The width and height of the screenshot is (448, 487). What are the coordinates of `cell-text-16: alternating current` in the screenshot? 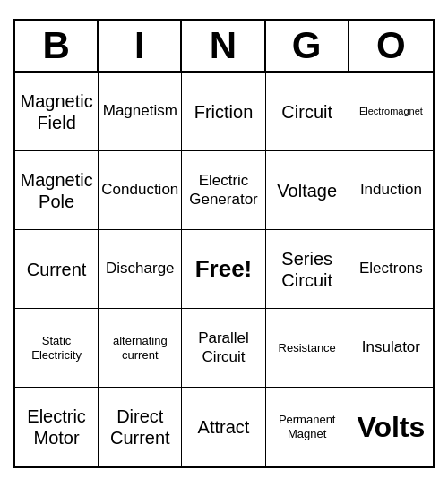 It's located at (140, 347).